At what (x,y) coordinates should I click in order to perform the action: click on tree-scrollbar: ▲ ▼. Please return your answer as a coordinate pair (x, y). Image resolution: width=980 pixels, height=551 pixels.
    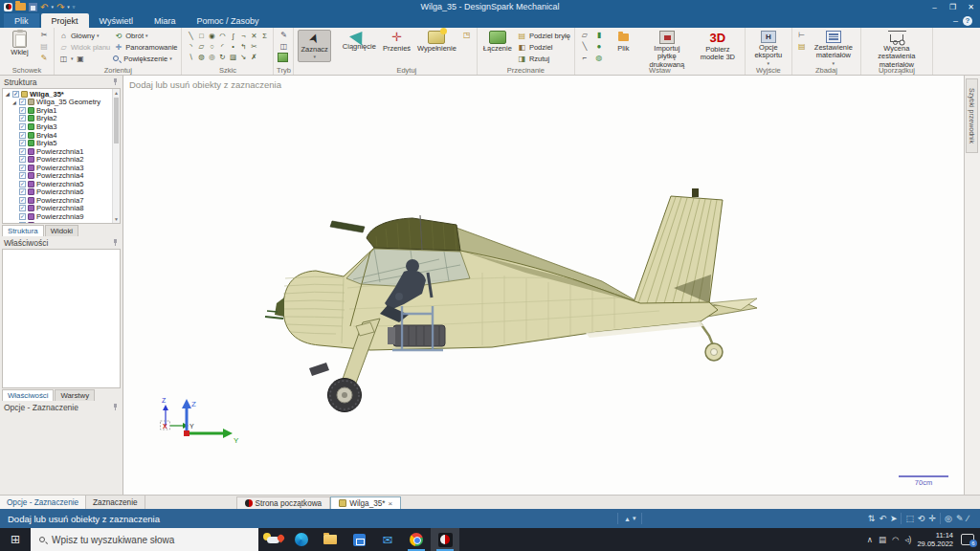
    Looking at the image, I should click on (116, 156).